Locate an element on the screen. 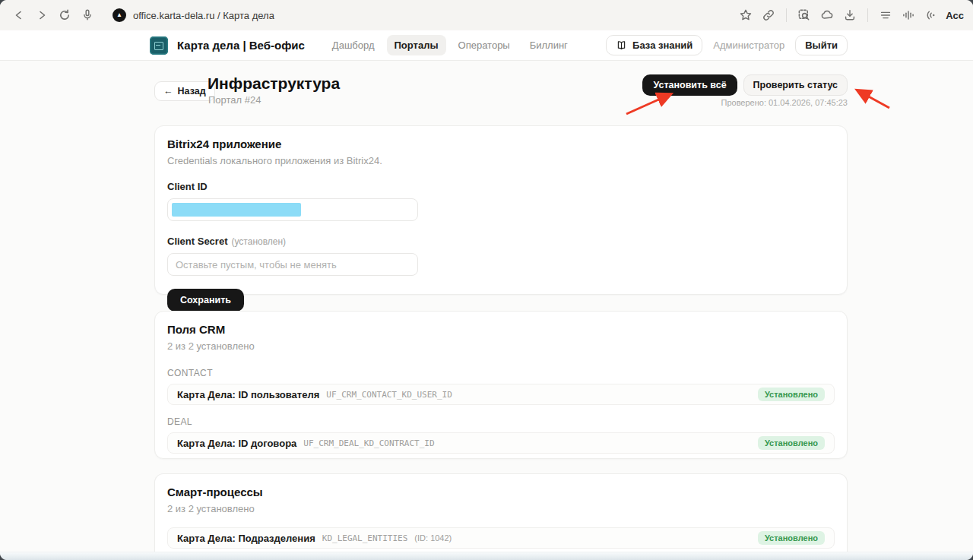 The width and height of the screenshot is (973, 560). user-role-label: Администратор is located at coordinates (749, 46).